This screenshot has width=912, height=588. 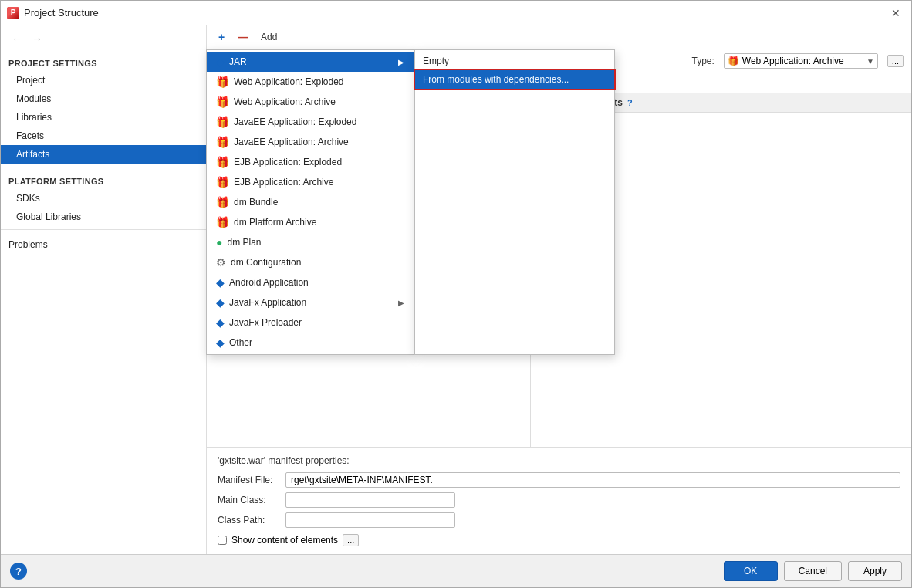 What do you see at coordinates (870, 62) in the screenshot?
I see `type-select-arrow-icon: ▼` at bounding box center [870, 62].